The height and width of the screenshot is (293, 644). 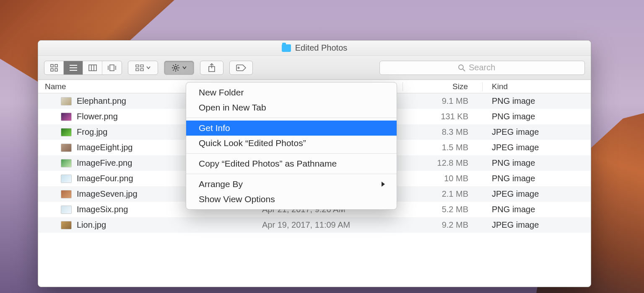 What do you see at coordinates (462, 68) in the screenshot?
I see `search-icon` at bounding box center [462, 68].